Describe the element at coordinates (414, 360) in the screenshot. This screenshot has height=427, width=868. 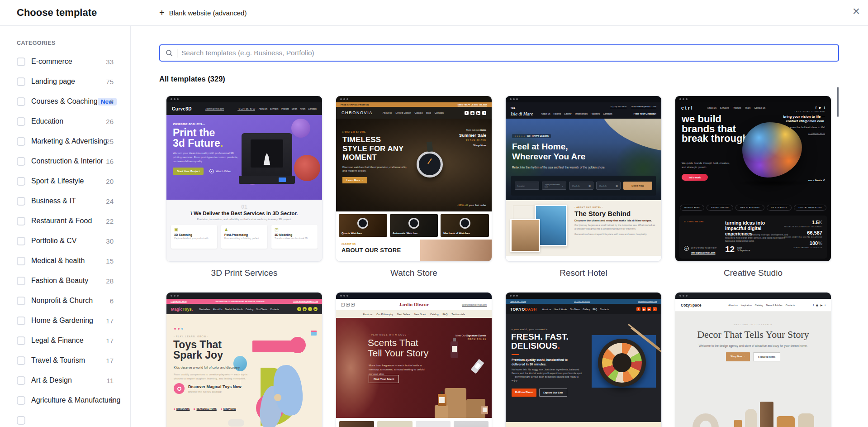
I see `template-preview-perfume: f◉▶ - Jardin Obscur - jardinobscur@email…` at that location.